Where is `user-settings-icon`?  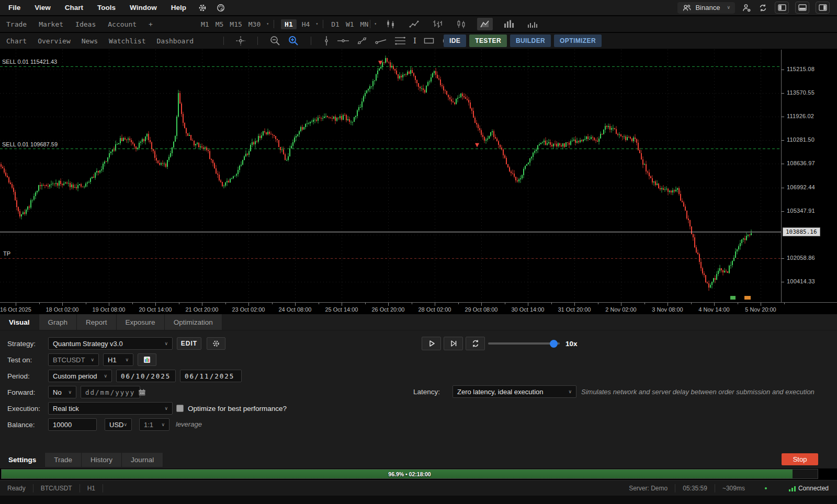 user-settings-icon is located at coordinates (746, 8).